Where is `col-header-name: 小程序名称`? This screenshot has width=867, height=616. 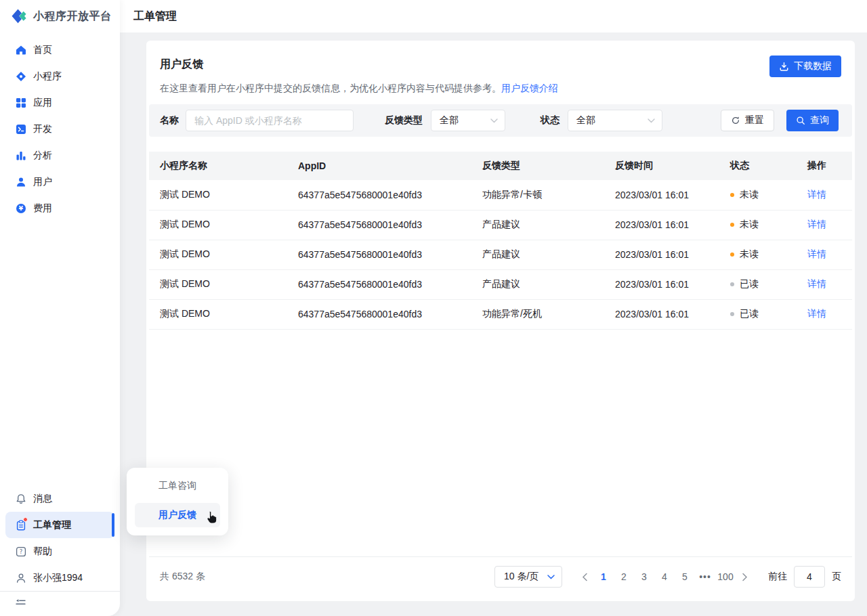
col-header-name: 小程序名称 is located at coordinates (218, 166).